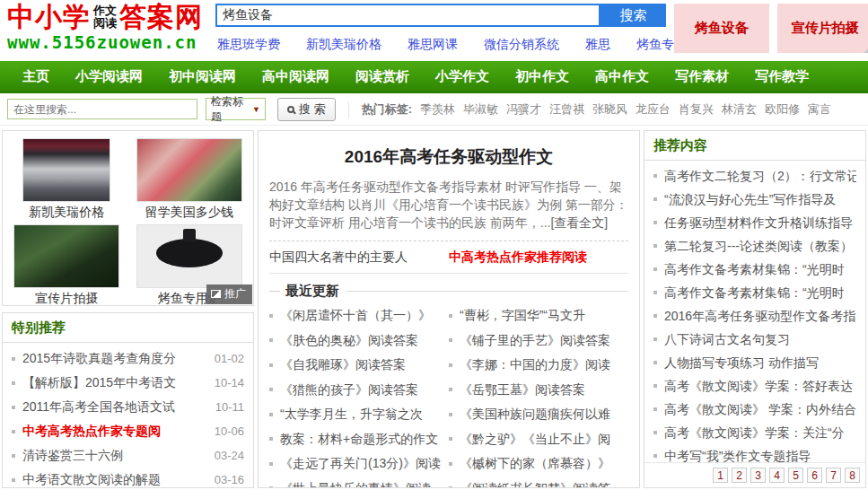 The height and width of the screenshot is (490, 868). I want to click on article-link: 《世上最快乐的事情》阅读, so click(363, 483).